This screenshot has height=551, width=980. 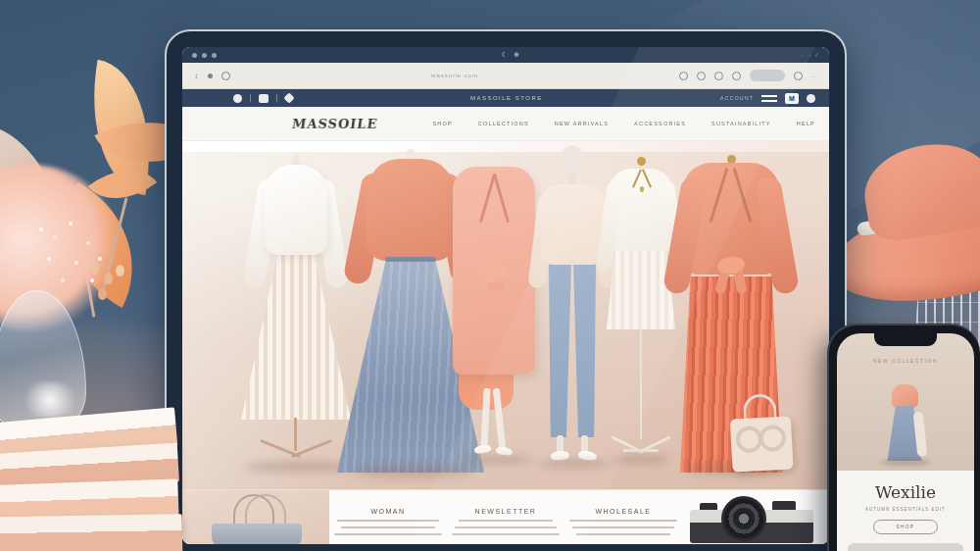 I want to click on white-pleated-skirt, so click(x=641, y=290).